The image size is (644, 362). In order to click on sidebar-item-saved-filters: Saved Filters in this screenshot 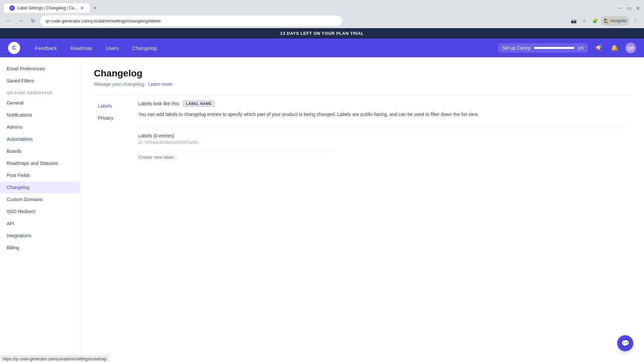, I will do `click(40, 81)`.